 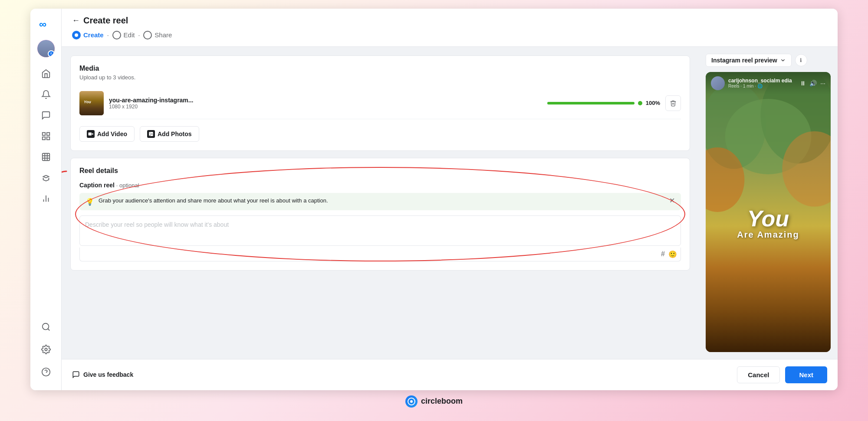 What do you see at coordinates (813, 83) in the screenshot?
I see `volume-icon: 🔊` at bounding box center [813, 83].